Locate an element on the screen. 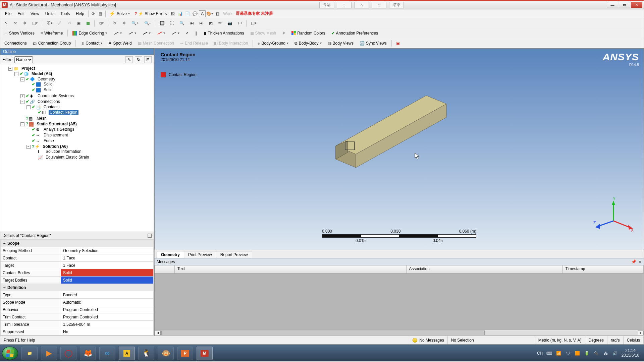 Image resolution: width=644 pixels, height=362 pixels. task-media-player: ▶ is located at coordinates (49, 353).